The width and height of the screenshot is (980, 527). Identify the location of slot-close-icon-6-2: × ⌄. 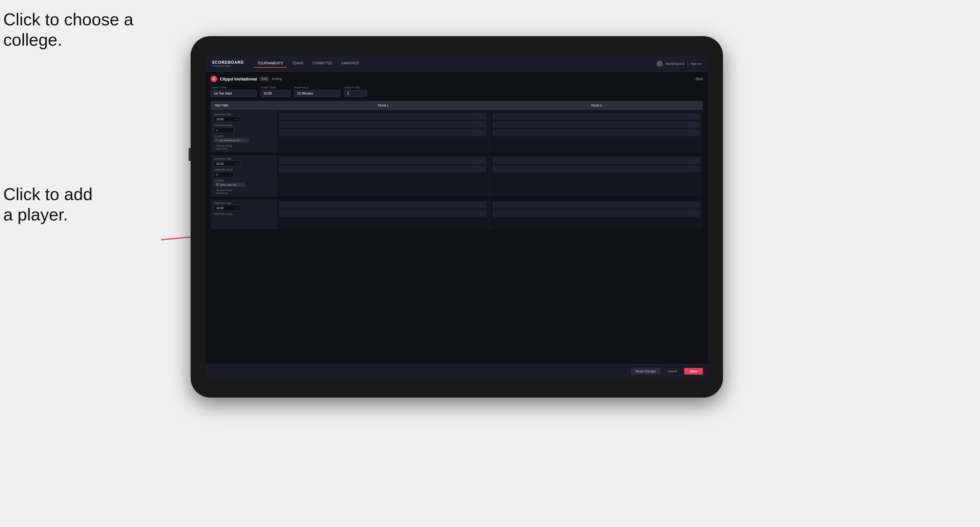
(695, 213).